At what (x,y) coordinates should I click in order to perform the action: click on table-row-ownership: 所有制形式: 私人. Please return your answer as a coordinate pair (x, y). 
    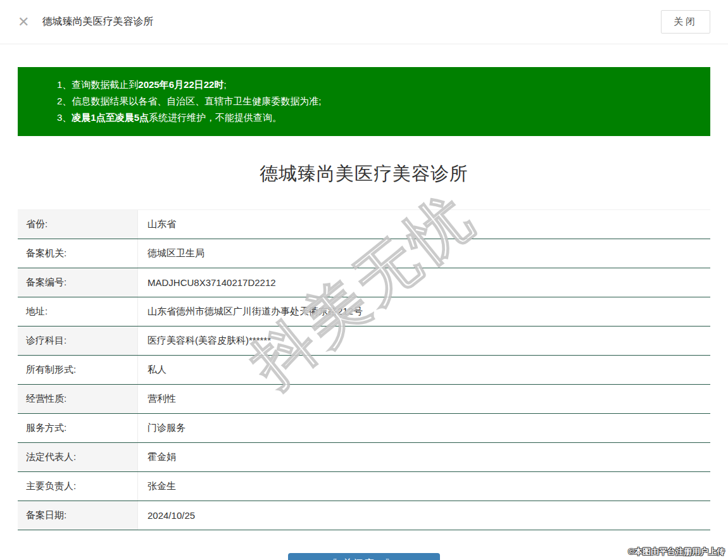
    Looking at the image, I should click on (364, 370).